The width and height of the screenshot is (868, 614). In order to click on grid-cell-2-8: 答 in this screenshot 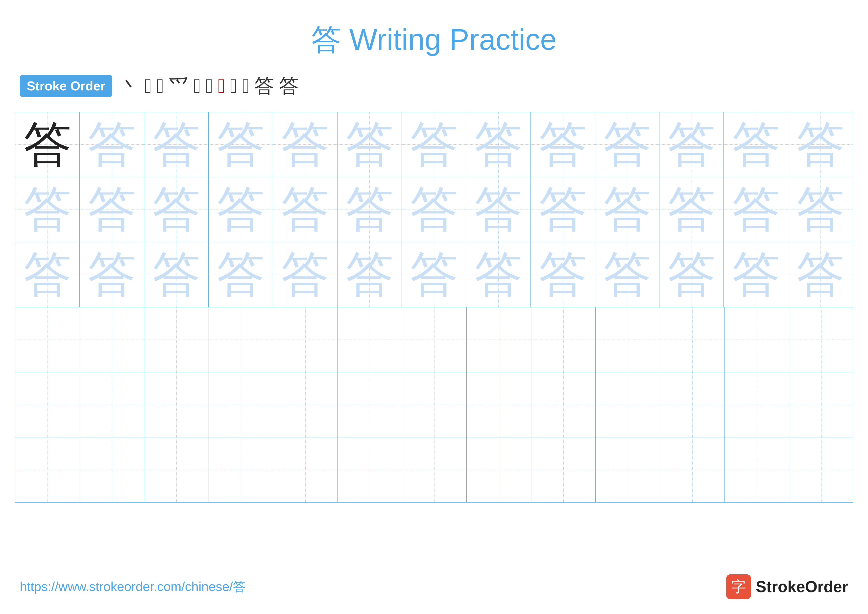, I will do `click(498, 210)`.